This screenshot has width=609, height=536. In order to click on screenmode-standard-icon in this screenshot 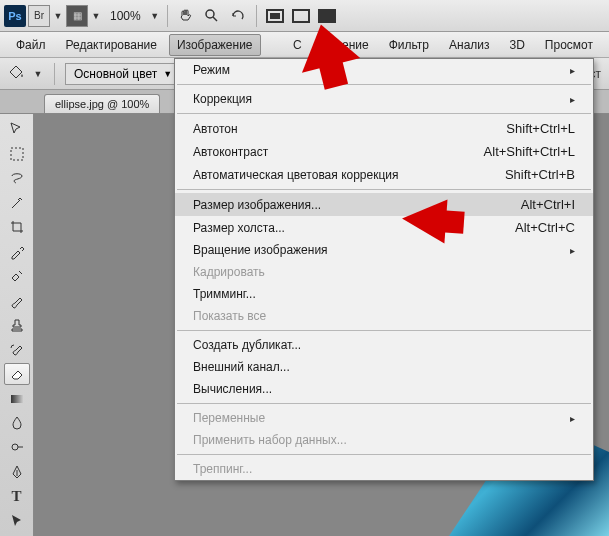, I will do `click(275, 16)`.